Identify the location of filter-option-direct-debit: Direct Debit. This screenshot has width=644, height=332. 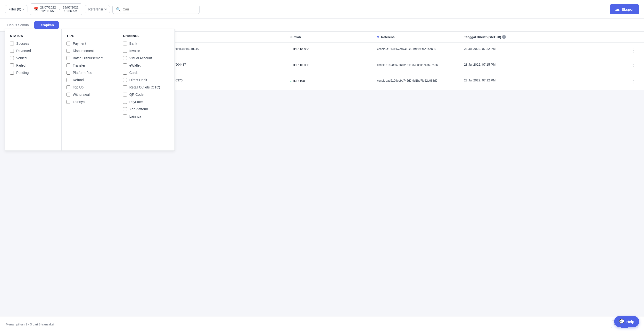
(146, 80).